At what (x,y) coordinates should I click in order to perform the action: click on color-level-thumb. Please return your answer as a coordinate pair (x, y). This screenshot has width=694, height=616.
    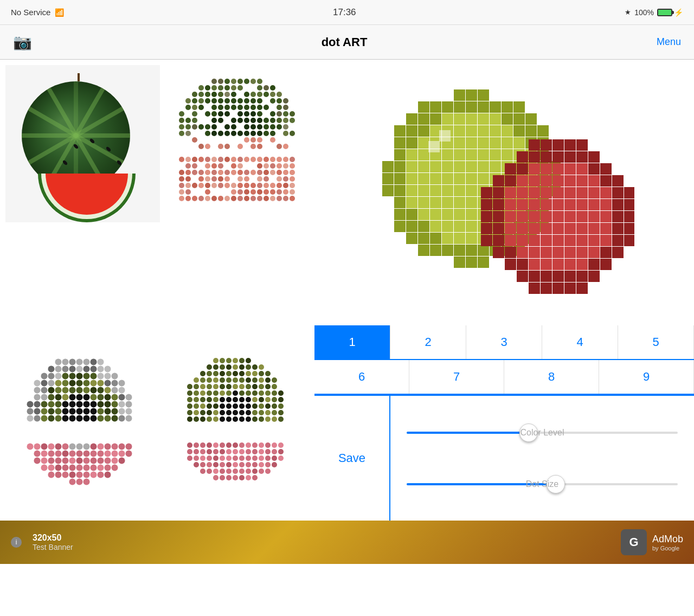
    Looking at the image, I should click on (529, 433).